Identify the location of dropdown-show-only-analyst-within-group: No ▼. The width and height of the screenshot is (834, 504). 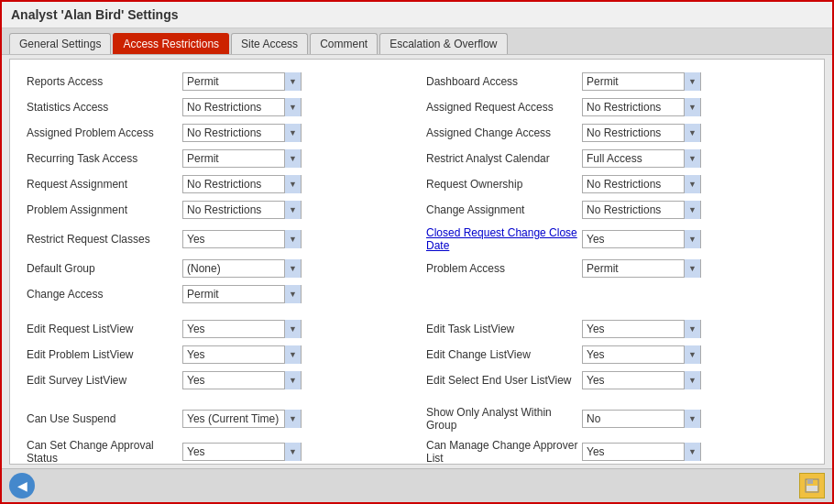
(642, 419).